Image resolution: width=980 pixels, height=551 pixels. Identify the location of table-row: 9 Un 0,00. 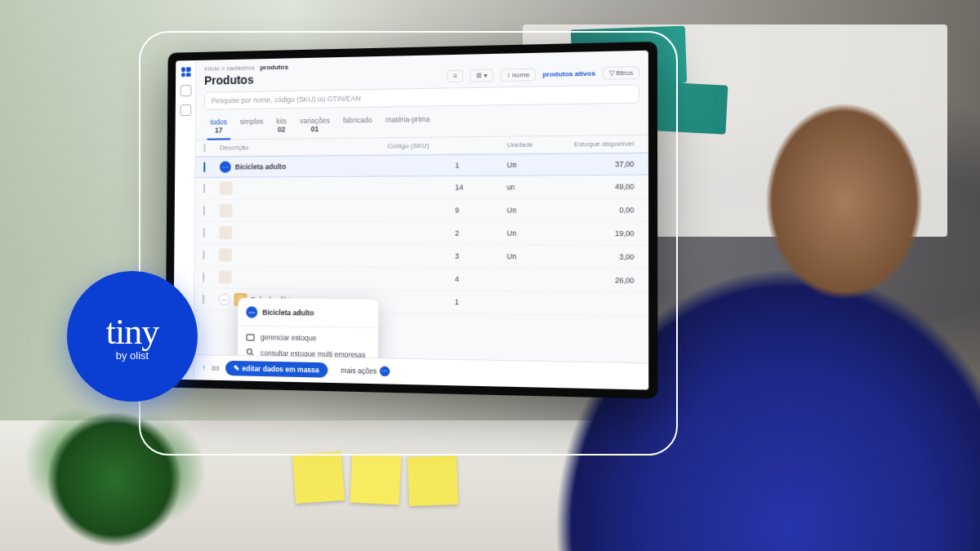
(421, 211).